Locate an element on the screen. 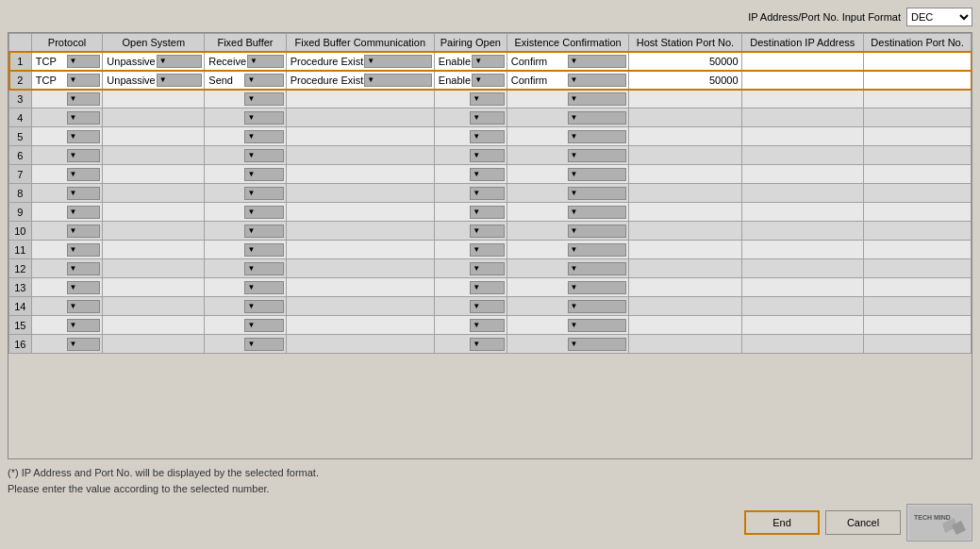  dest-port-cell is located at coordinates (918, 80).